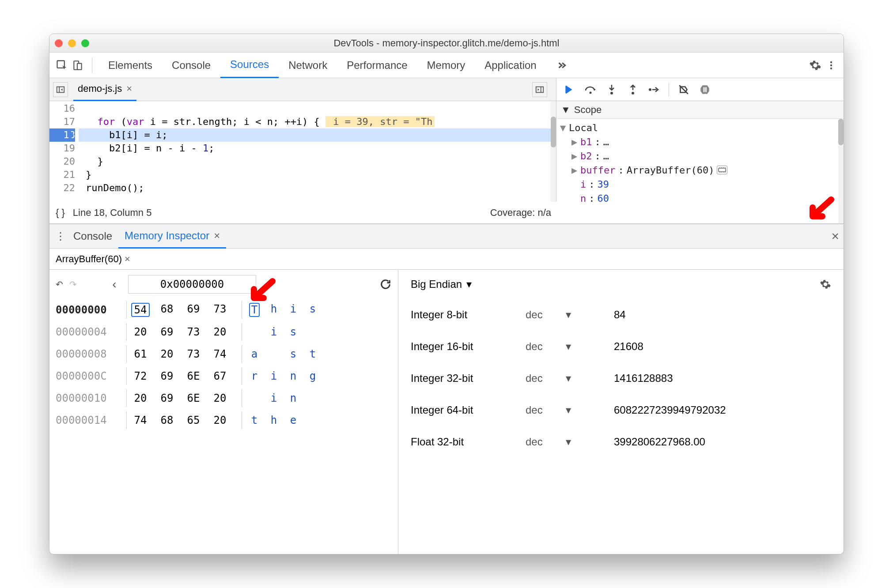 The width and height of the screenshot is (893, 588). What do you see at coordinates (61, 90) in the screenshot?
I see `navigator-toggle-icon` at bounding box center [61, 90].